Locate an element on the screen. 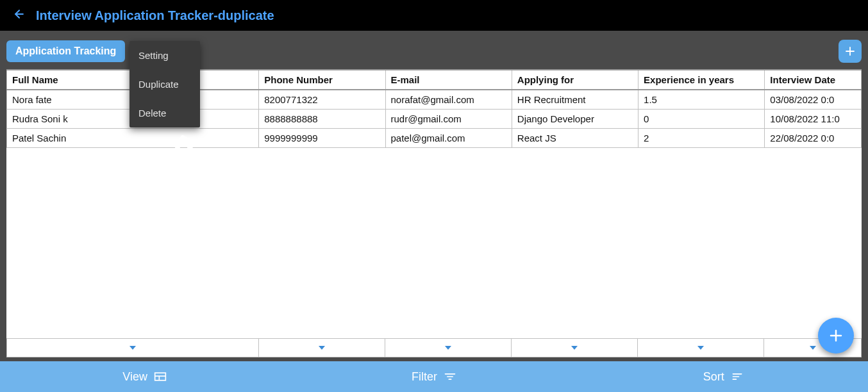 The height and width of the screenshot is (392, 868). table-cell: 03/08/2022 0:0 is located at coordinates (813, 100).